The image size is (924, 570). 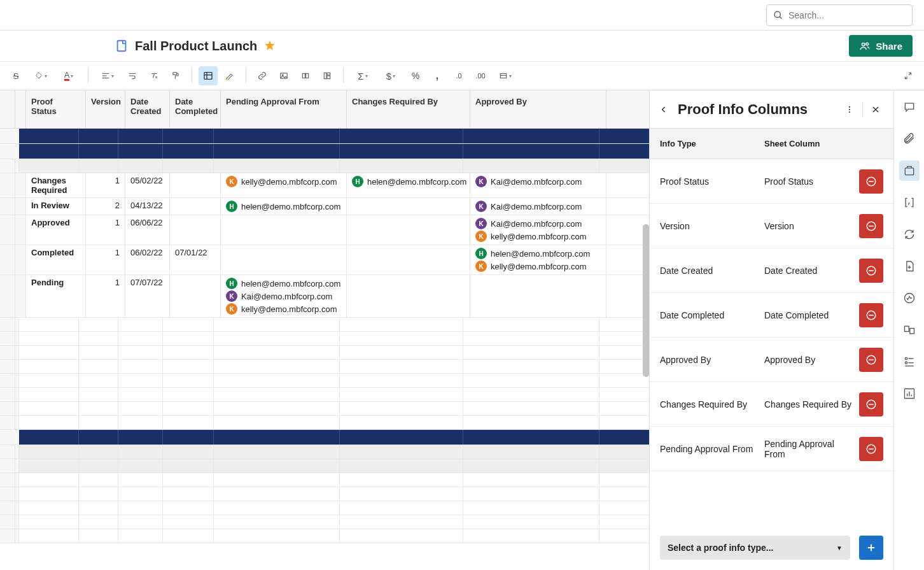 I want to click on thousands-button: ,, so click(x=437, y=76).